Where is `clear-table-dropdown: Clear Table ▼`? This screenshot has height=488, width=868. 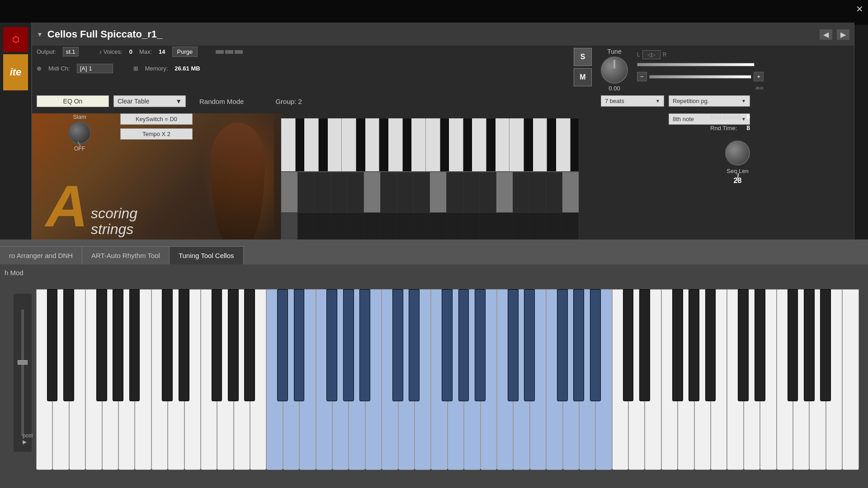 clear-table-dropdown: Clear Table ▼ is located at coordinates (150, 101).